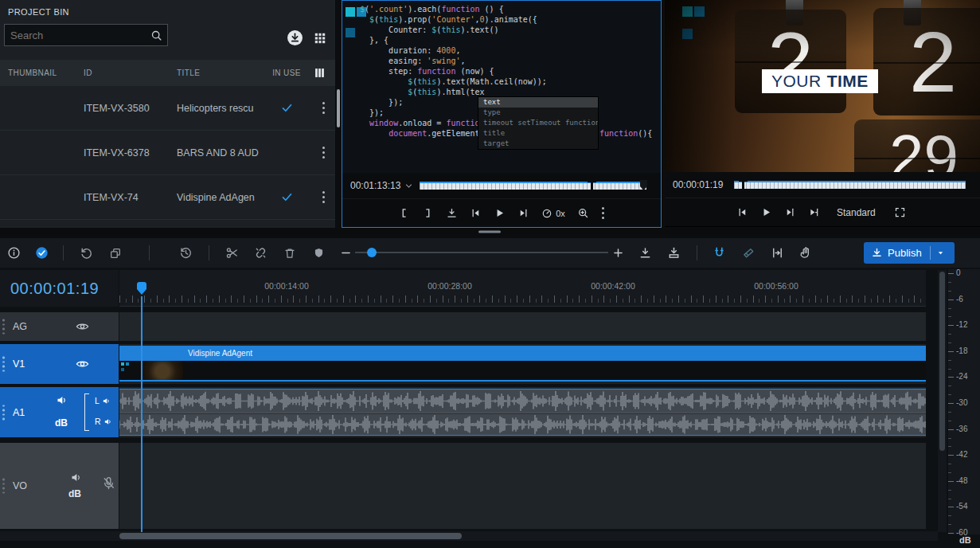 The image size is (980, 548). Describe the element at coordinates (822, 86) in the screenshot. I see `program-video-viewport: 2 2 29 YOUR TIME` at that location.